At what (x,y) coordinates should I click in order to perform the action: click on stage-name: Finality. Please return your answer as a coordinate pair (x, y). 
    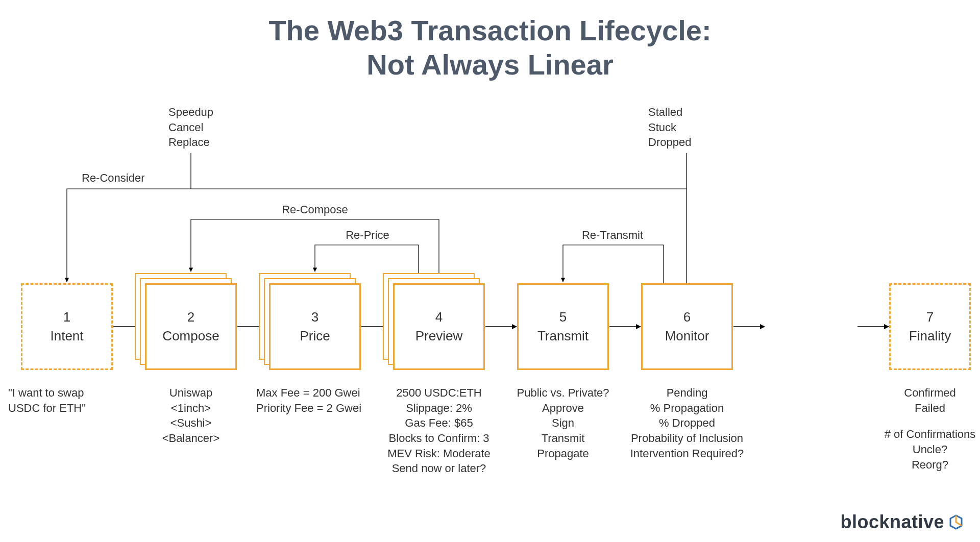
    Looking at the image, I should click on (930, 336).